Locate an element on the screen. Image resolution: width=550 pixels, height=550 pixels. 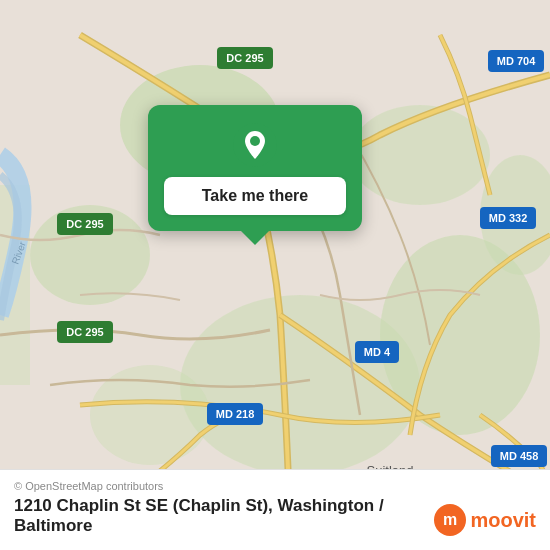
svg-text: MD 704 is located at coordinates (516, 61).